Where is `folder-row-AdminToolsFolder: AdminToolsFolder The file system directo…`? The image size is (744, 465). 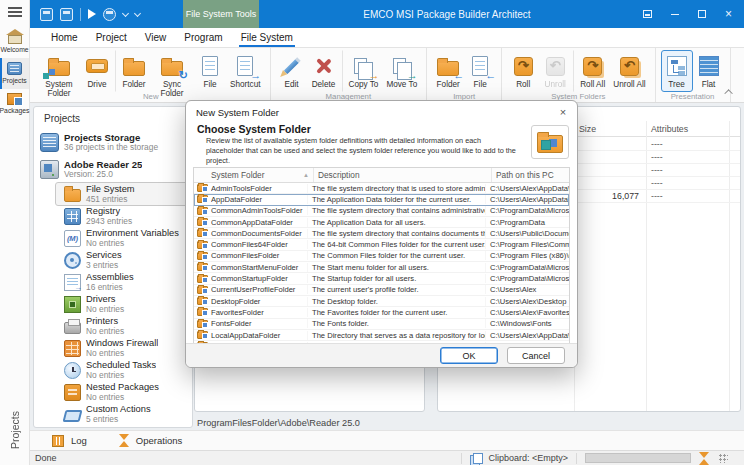
folder-row-AdminToolsFolder: AdminToolsFolder The file system directo… is located at coordinates (382, 188).